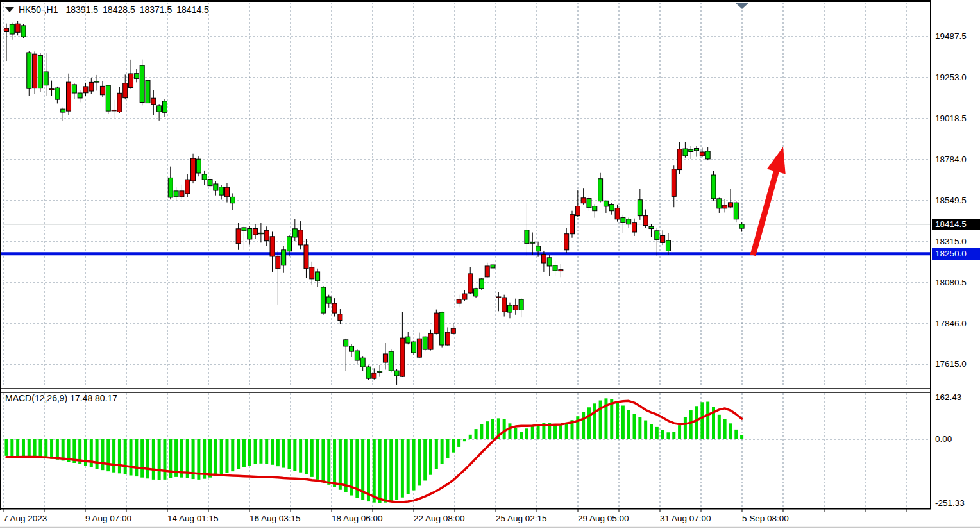 The image size is (980, 529). What do you see at coordinates (109, 10) in the screenshot?
I see `quote-bar: HK50-,H118391.518428.518371.518414.5` at bounding box center [109, 10].